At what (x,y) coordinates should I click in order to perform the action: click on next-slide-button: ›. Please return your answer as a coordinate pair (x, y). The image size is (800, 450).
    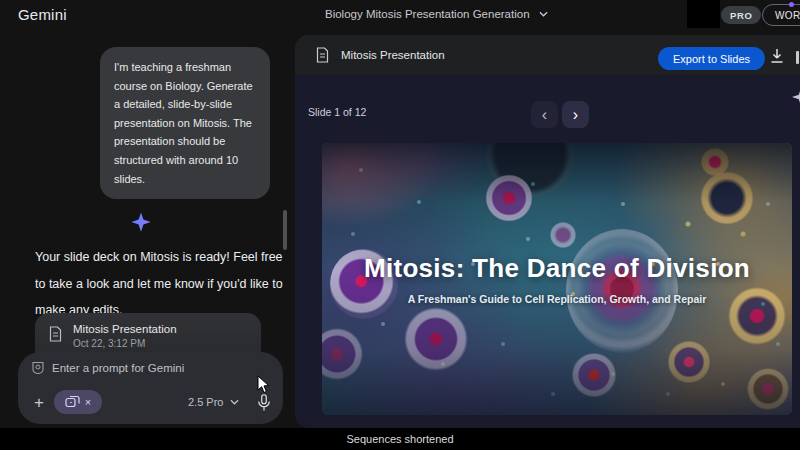
    Looking at the image, I should click on (576, 114).